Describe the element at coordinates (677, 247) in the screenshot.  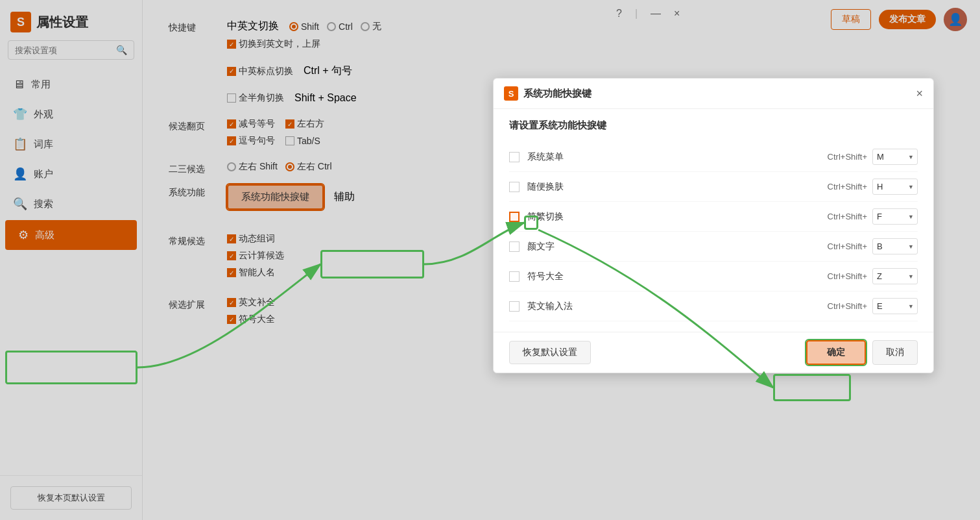
I see `shortcut-name-emoji: 颜文字` at that location.